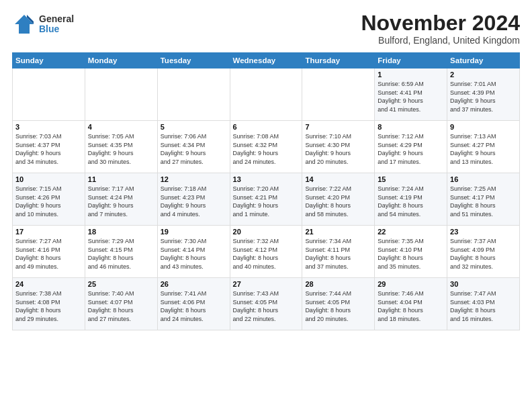 The image size is (532, 411). Describe the element at coordinates (484, 147) in the screenshot. I see `cell-2-7: 9Sunrise: 7:13 AM Sunset: 4:27 PM Daylig…` at that location.